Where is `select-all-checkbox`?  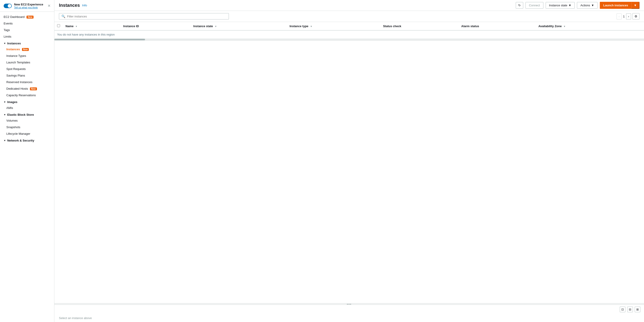
select-all-checkbox is located at coordinates (58, 26).